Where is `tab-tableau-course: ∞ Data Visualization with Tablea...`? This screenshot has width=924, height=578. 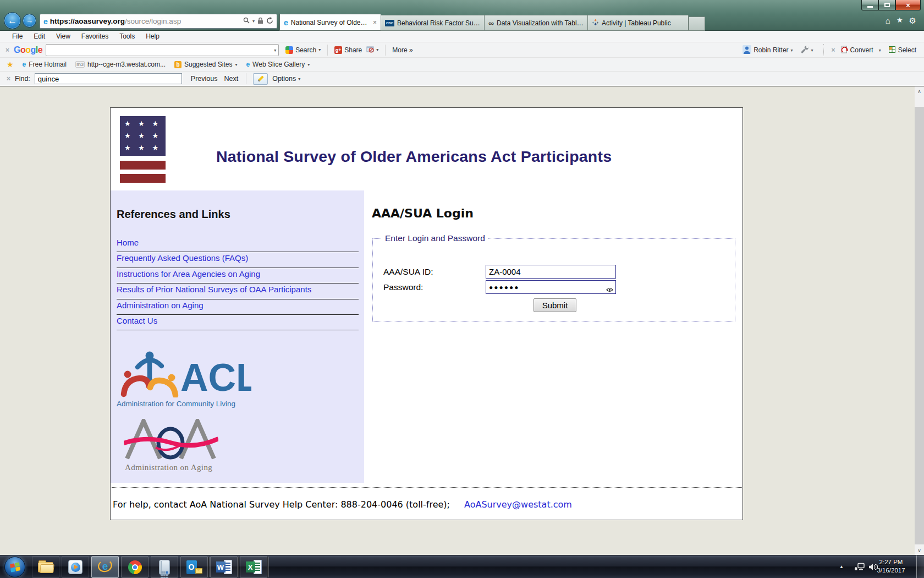
tab-tableau-course: ∞ Data Visualization with Tablea... is located at coordinates (536, 23).